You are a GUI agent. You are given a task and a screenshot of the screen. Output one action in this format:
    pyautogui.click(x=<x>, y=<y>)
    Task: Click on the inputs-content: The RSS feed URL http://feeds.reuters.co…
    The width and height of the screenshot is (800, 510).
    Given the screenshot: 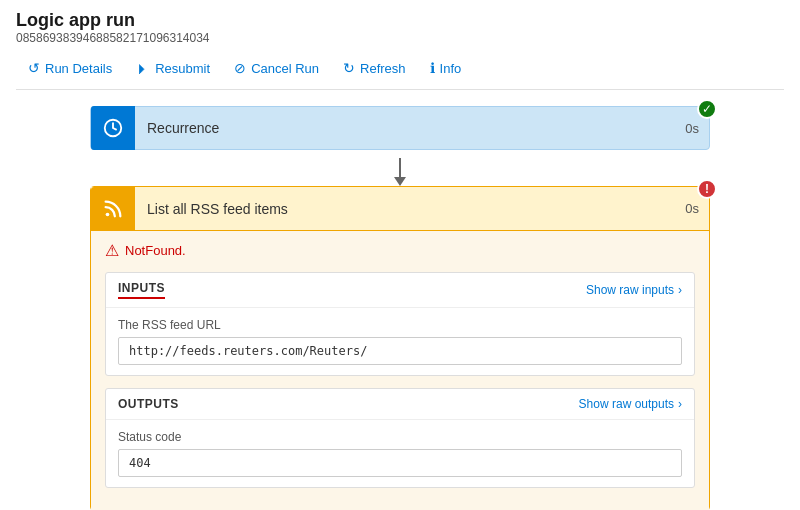 What is the action you would take?
    pyautogui.click(x=400, y=342)
    